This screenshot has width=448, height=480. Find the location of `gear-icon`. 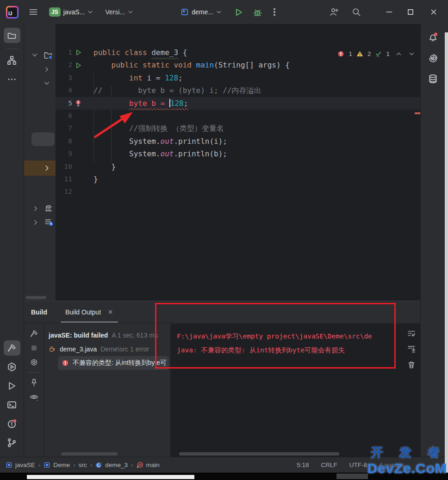

gear-icon is located at coordinates (34, 363).